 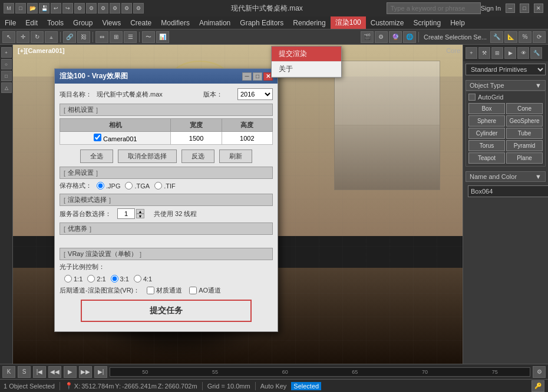 What do you see at coordinates (538, 386) in the screenshot?
I see `key-filters-btn: 🔑` at bounding box center [538, 386].